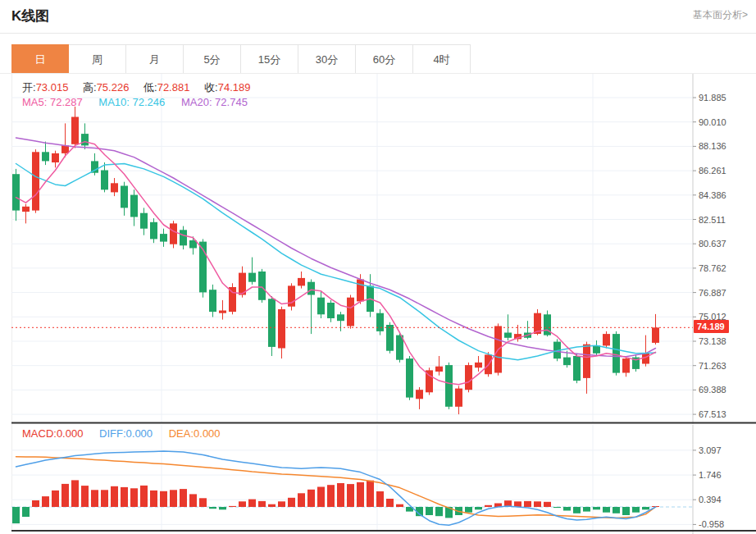  I want to click on open-label: 开:, so click(30, 87).